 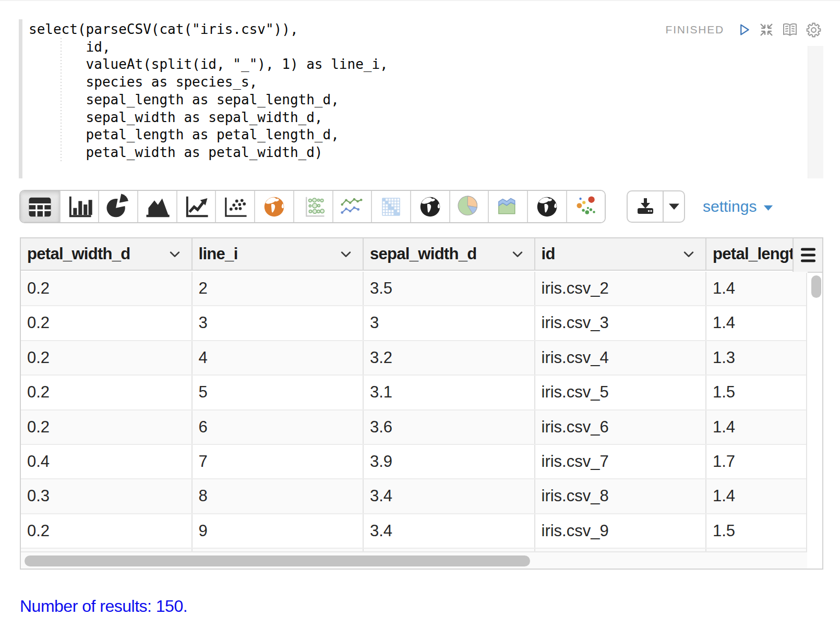 I want to click on pie-icon, so click(x=118, y=207).